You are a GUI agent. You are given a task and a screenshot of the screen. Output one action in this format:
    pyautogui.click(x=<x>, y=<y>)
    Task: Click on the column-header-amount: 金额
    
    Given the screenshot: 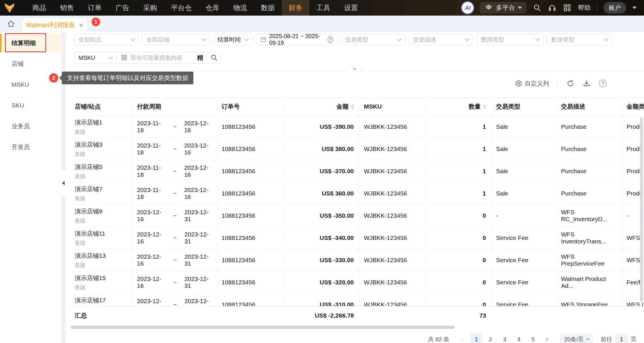 What is the action you would take?
    pyautogui.click(x=321, y=107)
    